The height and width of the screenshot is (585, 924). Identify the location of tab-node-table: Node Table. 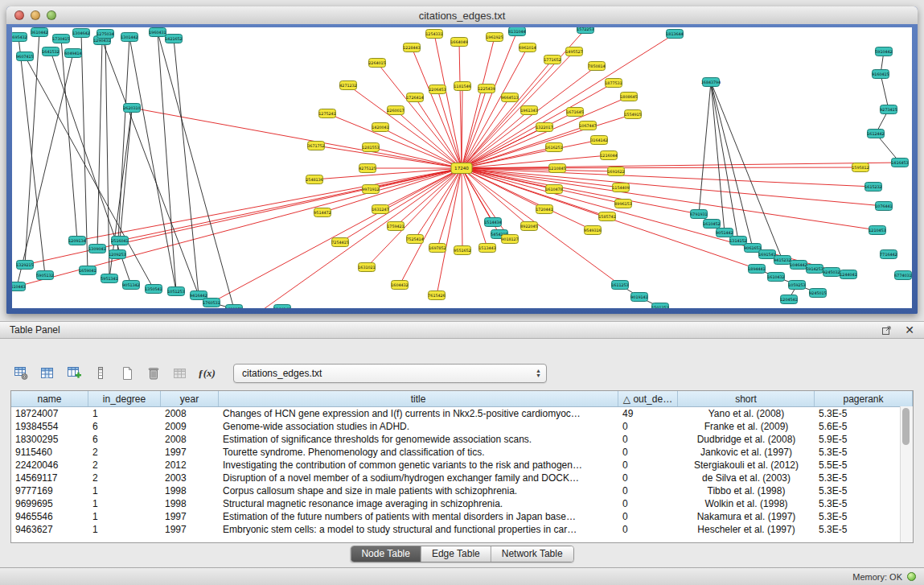
(386, 554).